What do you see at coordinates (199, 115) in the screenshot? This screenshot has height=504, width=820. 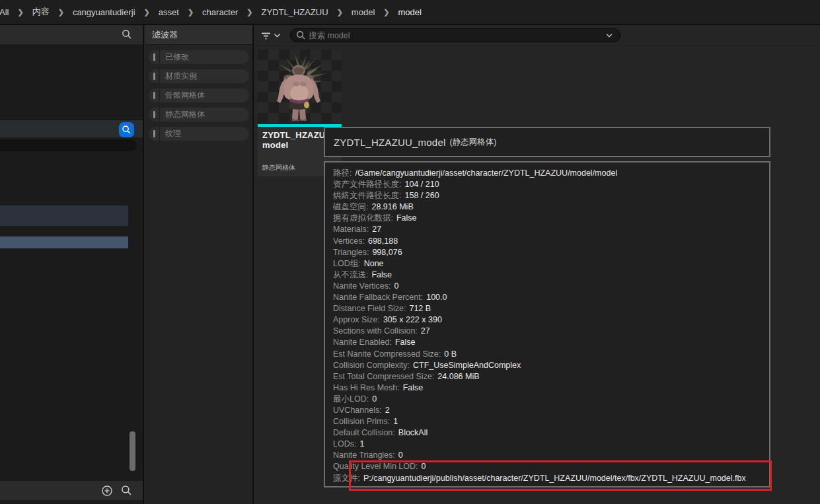 I see `filter-pill: 静态网格体` at bounding box center [199, 115].